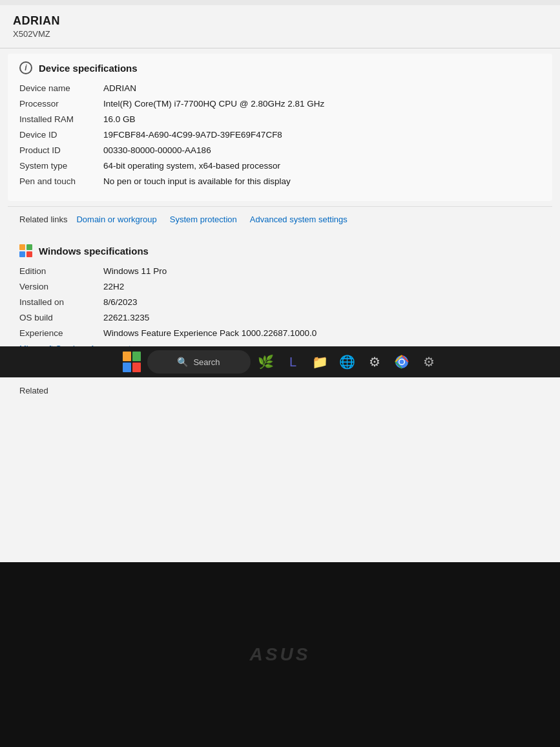 Image resolution: width=560 pixels, height=747 pixels. I want to click on spec-row: Installed RAM 16.0 GB, so click(280, 119).